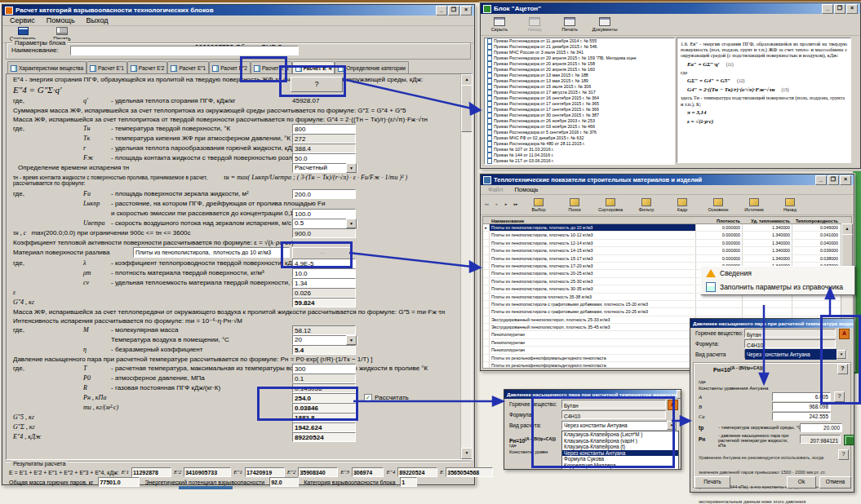 The width and height of the screenshot is (861, 504). What do you see at coordinates (579, 144) in the screenshot?
I see `tree-item: Приказ Ростехнадзора № 480 от 28.11.2015…` at bounding box center [579, 144].